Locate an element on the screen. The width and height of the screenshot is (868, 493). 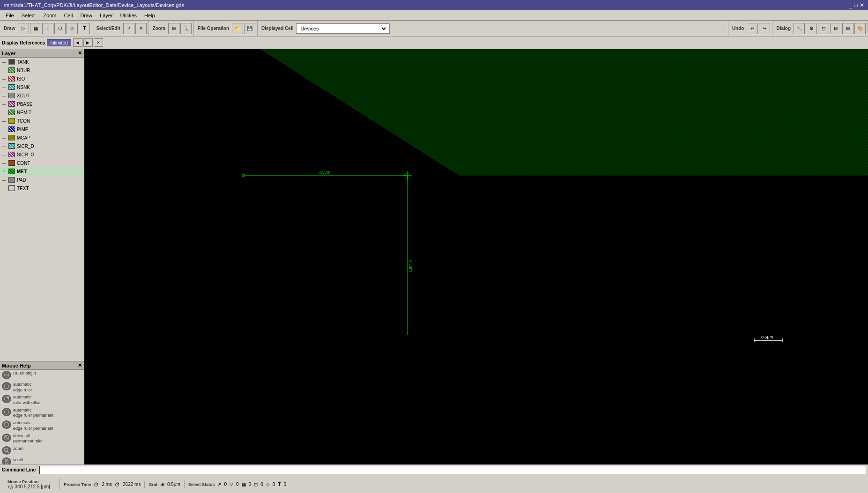
menu-layer: Layer is located at coordinates (106, 15).